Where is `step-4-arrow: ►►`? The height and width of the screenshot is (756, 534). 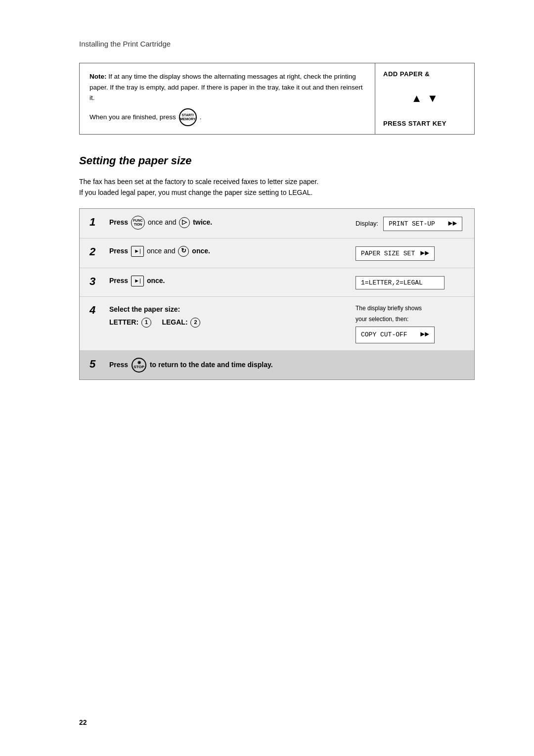 step-4-arrow: ►► is located at coordinates (425, 335).